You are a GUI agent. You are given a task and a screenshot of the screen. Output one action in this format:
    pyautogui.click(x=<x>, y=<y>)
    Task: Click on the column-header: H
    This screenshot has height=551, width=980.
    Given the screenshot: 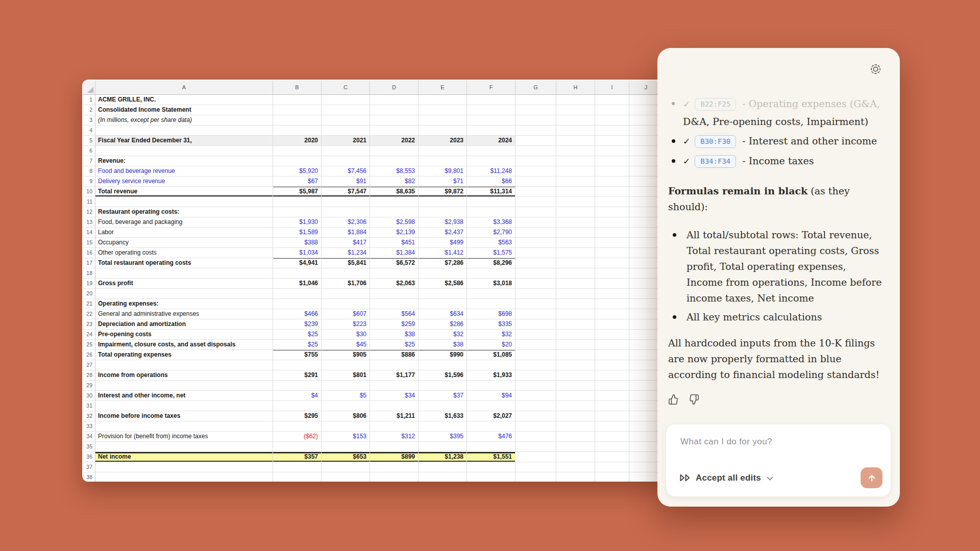 What is the action you would take?
    pyautogui.click(x=576, y=88)
    